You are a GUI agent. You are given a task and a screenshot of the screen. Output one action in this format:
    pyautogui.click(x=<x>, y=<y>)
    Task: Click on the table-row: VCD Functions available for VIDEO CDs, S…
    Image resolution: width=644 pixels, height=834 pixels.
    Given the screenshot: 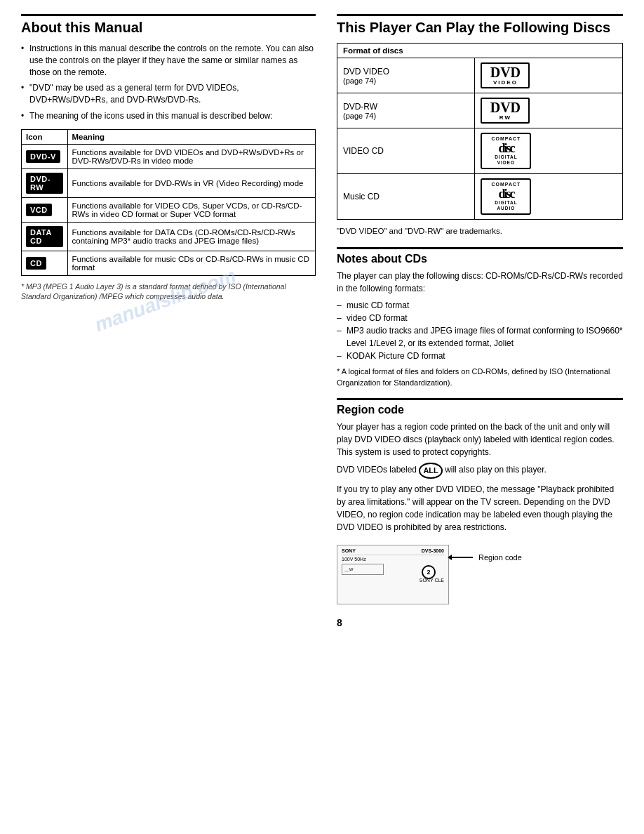 What is the action you would take?
    pyautogui.click(x=168, y=209)
    